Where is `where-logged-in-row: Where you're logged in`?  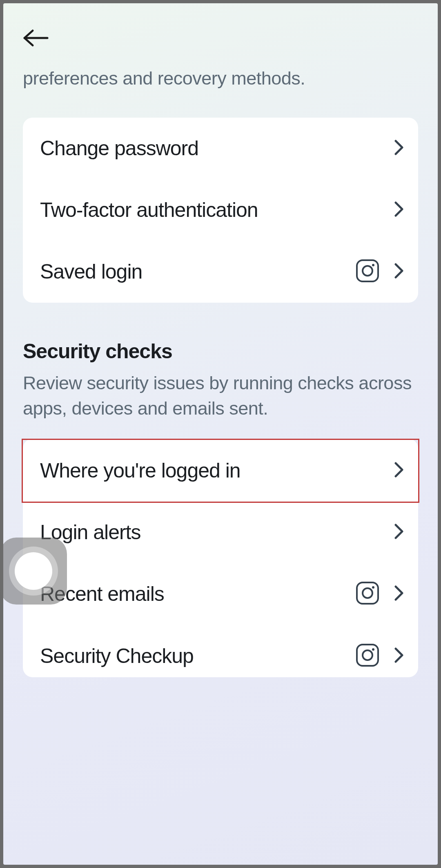
where-logged-in-row: Where you're logged in is located at coordinates (220, 471).